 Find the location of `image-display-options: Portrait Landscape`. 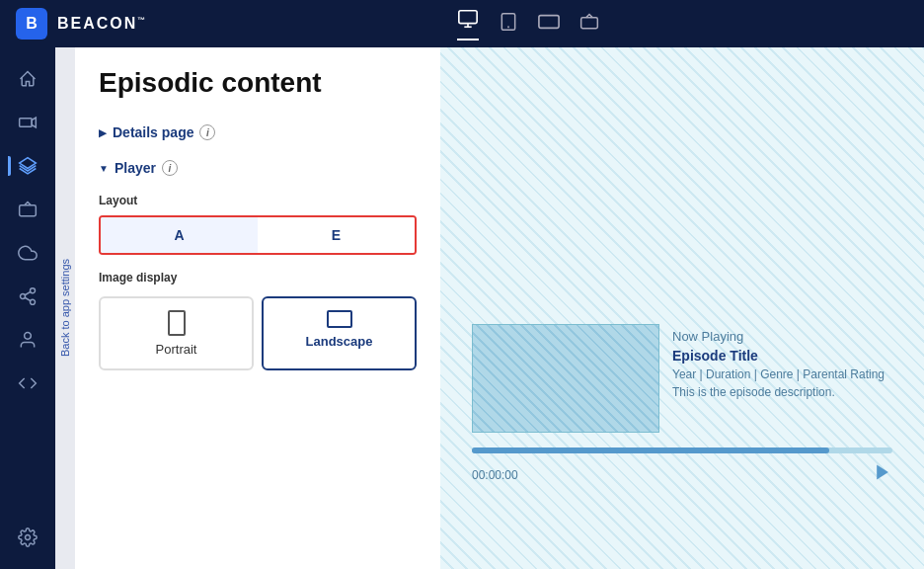

image-display-options: Portrait Landscape is located at coordinates (258, 334).